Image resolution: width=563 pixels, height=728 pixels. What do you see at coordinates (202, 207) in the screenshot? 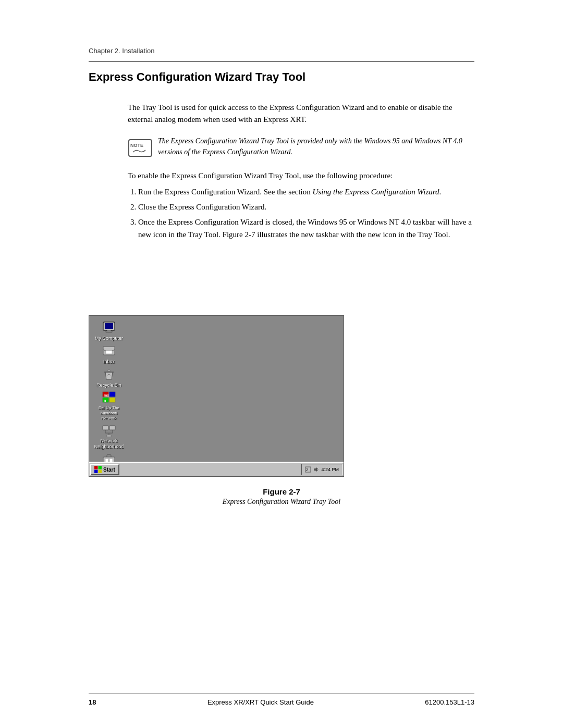
I see `step-2-text: Close the Express Configuration Wizard.` at bounding box center [202, 207].